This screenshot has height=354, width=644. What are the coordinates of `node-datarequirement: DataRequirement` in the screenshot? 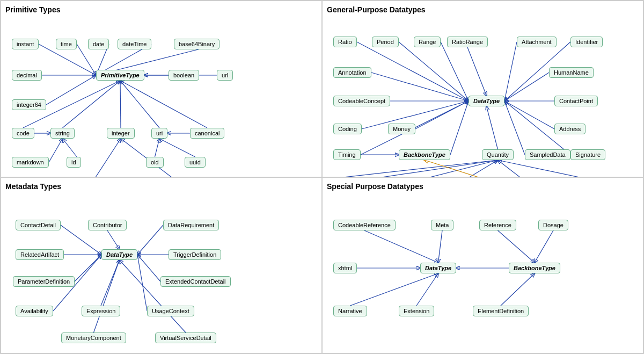 It's located at (191, 225).